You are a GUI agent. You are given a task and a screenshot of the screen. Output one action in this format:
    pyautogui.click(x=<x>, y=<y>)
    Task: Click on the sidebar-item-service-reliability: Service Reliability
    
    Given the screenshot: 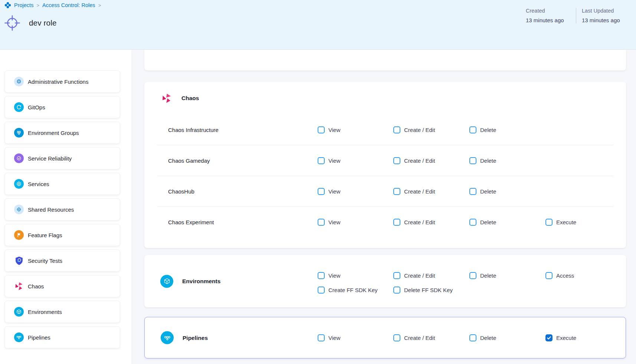 What is the action you would take?
    pyautogui.click(x=62, y=158)
    